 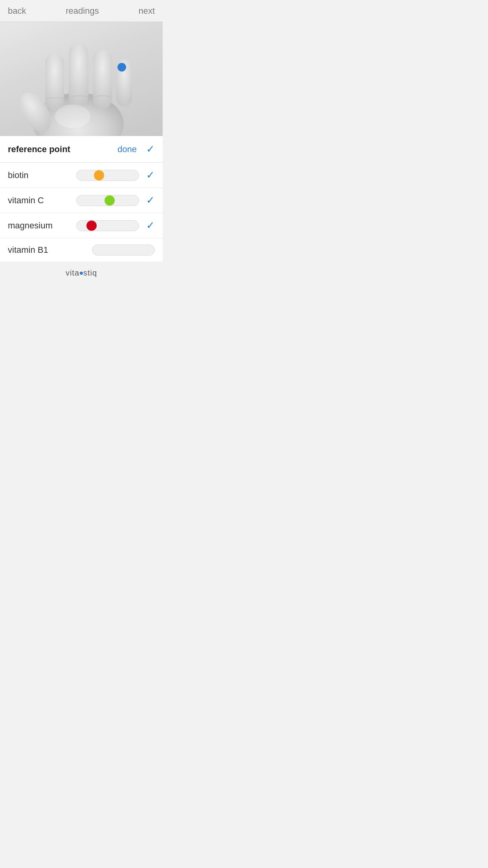 I want to click on reading-right-vitamin-c: ✓, so click(x=116, y=200).